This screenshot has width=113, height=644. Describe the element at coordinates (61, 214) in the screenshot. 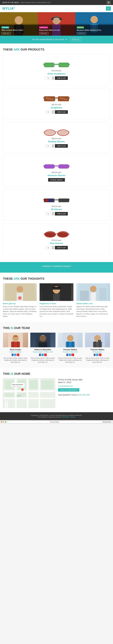

I see `3d-glasses-add-to-cart: Add to cart` at that location.